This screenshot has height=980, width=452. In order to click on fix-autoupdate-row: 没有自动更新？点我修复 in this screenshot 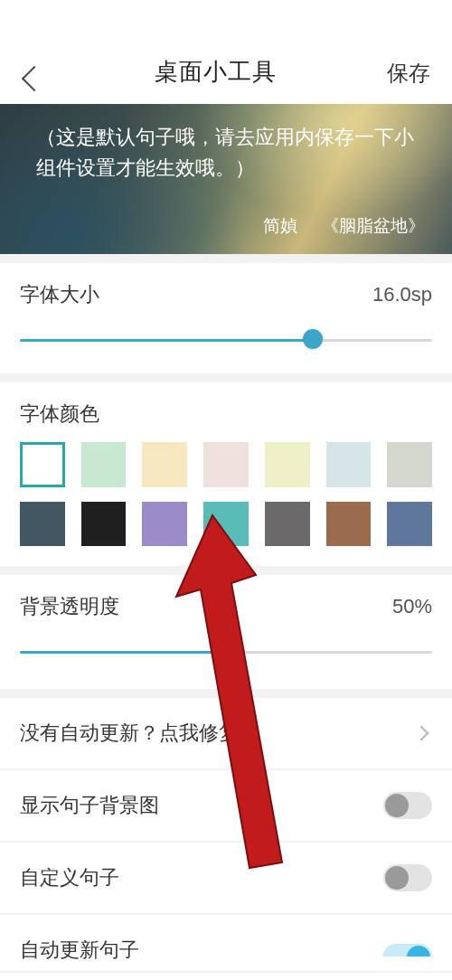, I will do `click(226, 733)`.